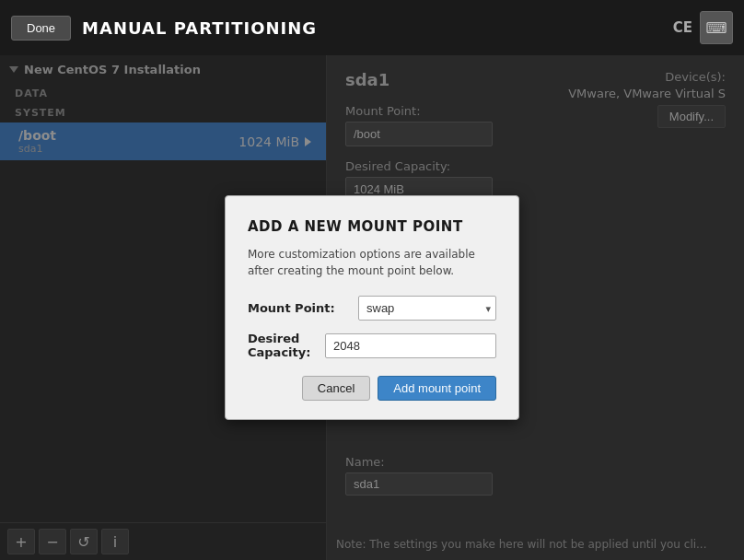 The width and height of the screenshot is (744, 560). I want to click on dialog-description: More customization options are available…, so click(372, 262).